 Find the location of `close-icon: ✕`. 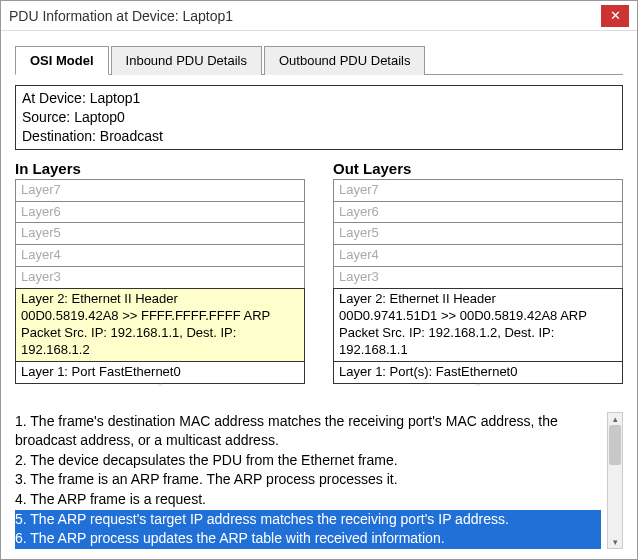

close-icon: ✕ is located at coordinates (616, 16).